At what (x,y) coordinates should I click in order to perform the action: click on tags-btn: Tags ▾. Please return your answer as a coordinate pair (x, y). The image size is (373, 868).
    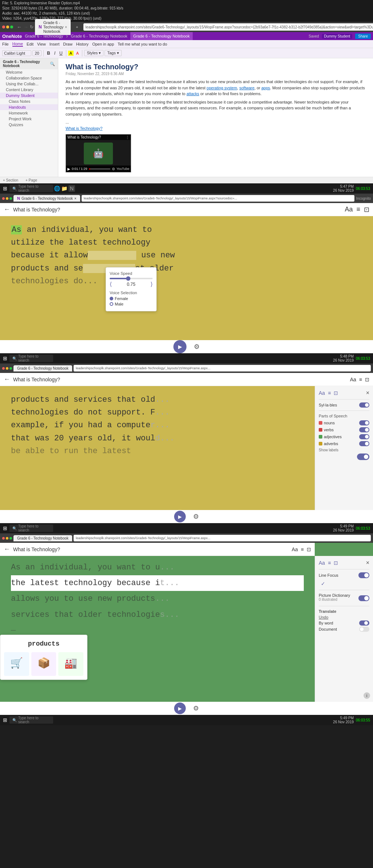
    Looking at the image, I should click on (113, 53).